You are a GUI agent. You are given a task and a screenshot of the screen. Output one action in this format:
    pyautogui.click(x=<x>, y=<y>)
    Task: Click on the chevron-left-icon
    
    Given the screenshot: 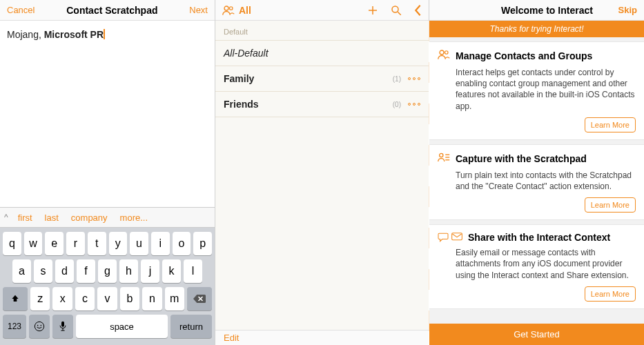 What is the action you would take?
    pyautogui.click(x=418, y=10)
    